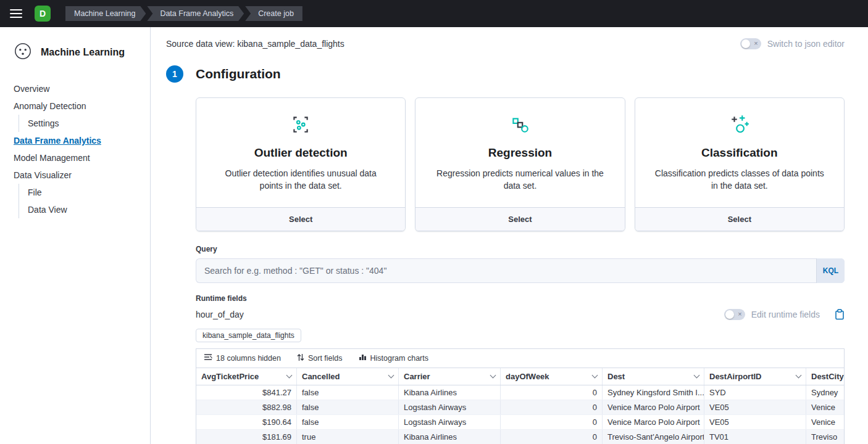  I want to click on source-data-view-label: Source data view: kibana_sample_data_fli…, so click(256, 44).